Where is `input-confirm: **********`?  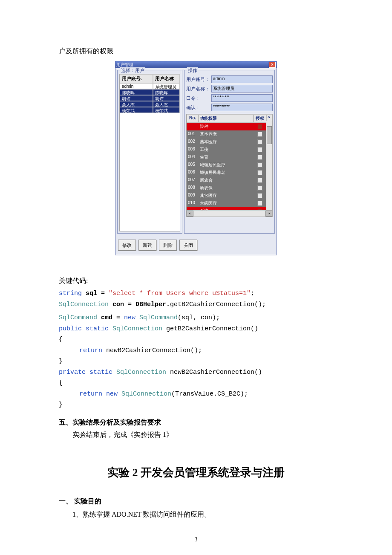 input-confirm: ********** is located at coordinates (242, 107).